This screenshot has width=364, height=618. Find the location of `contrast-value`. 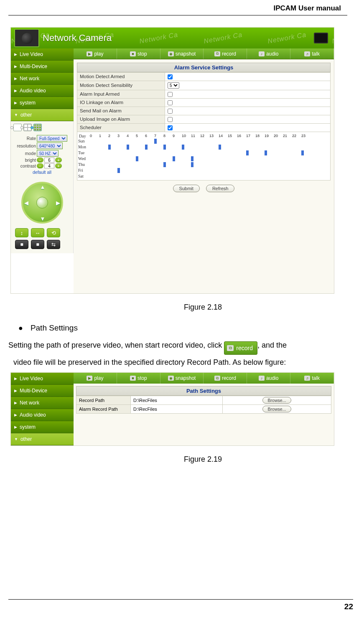

contrast-value is located at coordinates (49, 166).